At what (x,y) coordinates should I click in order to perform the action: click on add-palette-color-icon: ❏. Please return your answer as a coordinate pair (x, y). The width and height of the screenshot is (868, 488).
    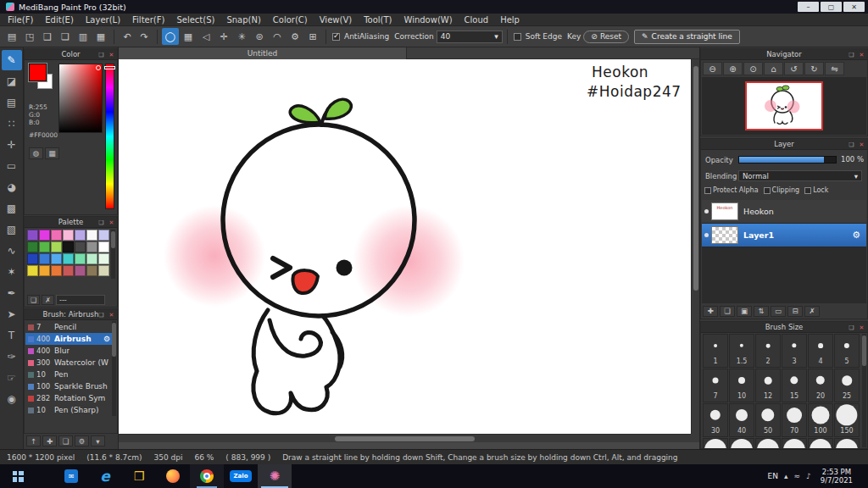
    Looking at the image, I should click on (34, 300).